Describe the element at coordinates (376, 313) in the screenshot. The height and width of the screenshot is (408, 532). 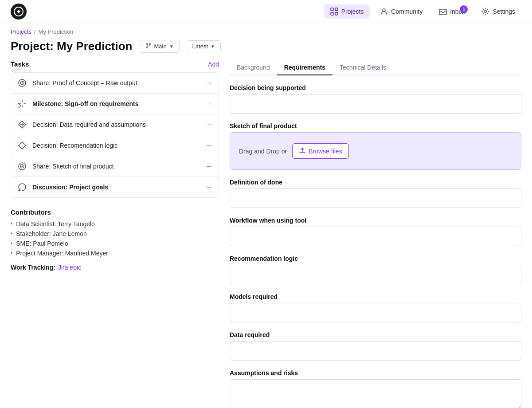
I see `models-required-input` at that location.